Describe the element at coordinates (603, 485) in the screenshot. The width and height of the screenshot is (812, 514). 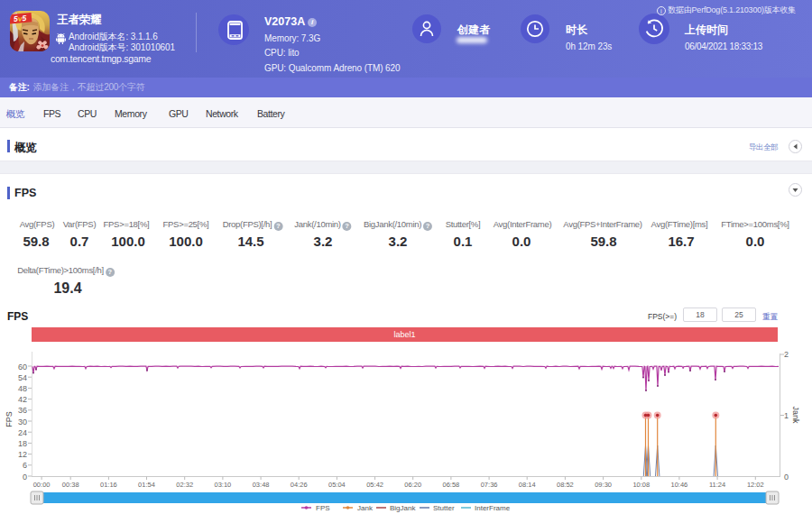
I see `svg-text: 09:30` at that location.